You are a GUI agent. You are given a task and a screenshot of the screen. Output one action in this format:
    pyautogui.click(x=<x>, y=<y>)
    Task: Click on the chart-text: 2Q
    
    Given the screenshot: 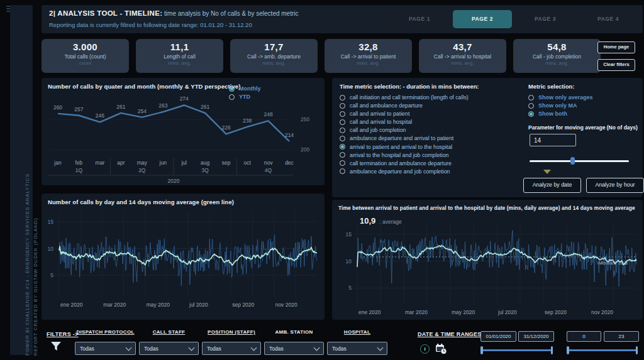 What is the action you would take?
    pyautogui.click(x=142, y=170)
    